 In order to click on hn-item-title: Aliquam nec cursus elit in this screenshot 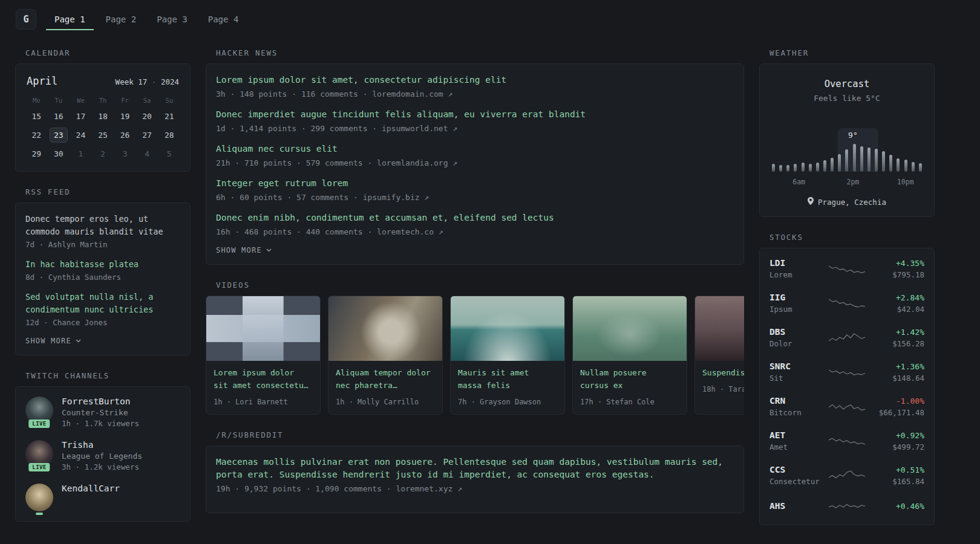, I will do `click(475, 149)`.